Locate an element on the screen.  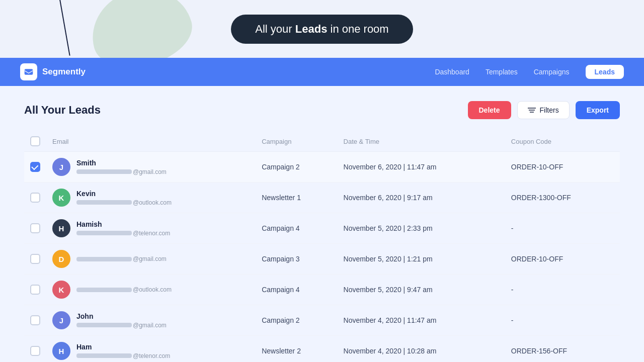
navbar: Segmently Dashboard Templates Campaigns … is located at coordinates (322, 72).